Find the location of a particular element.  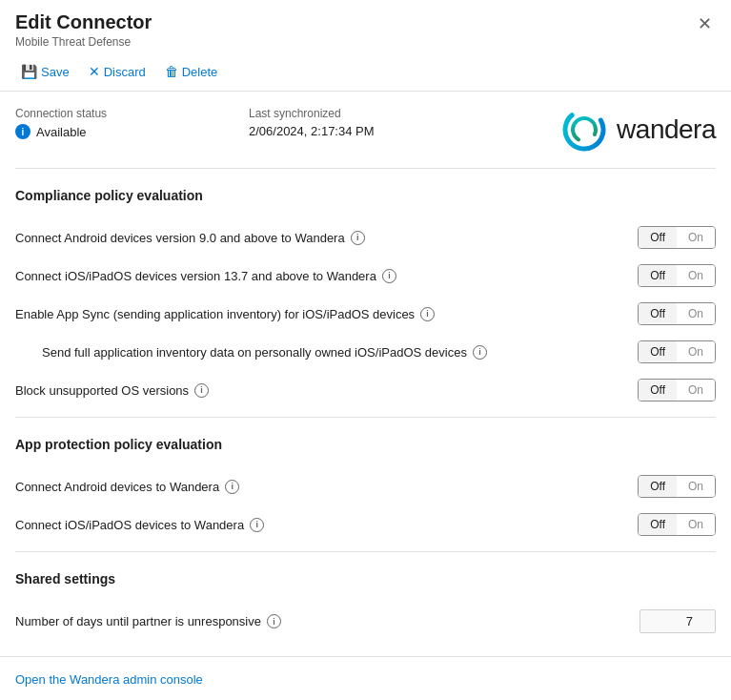

app-sync-info-icon: i is located at coordinates (427, 315).